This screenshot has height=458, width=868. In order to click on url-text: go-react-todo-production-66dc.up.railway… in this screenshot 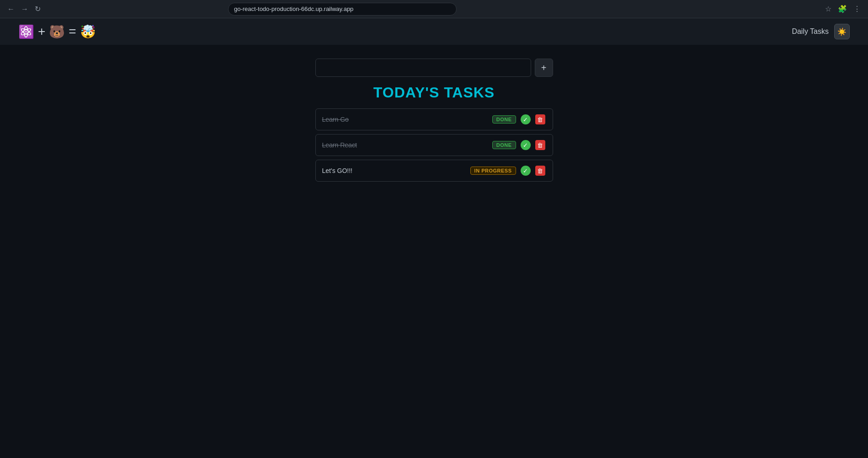, I will do `click(293, 9)`.